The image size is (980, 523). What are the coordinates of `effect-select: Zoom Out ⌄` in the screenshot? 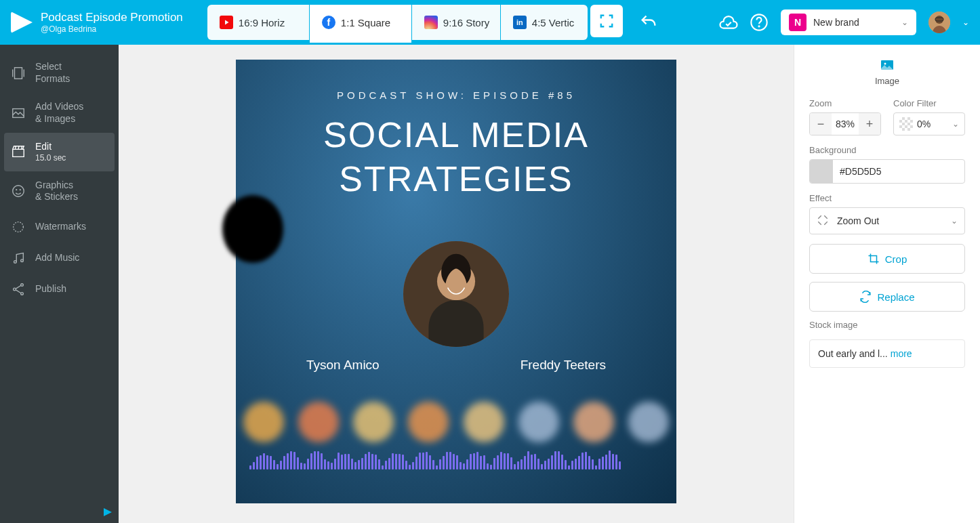 It's located at (887, 221).